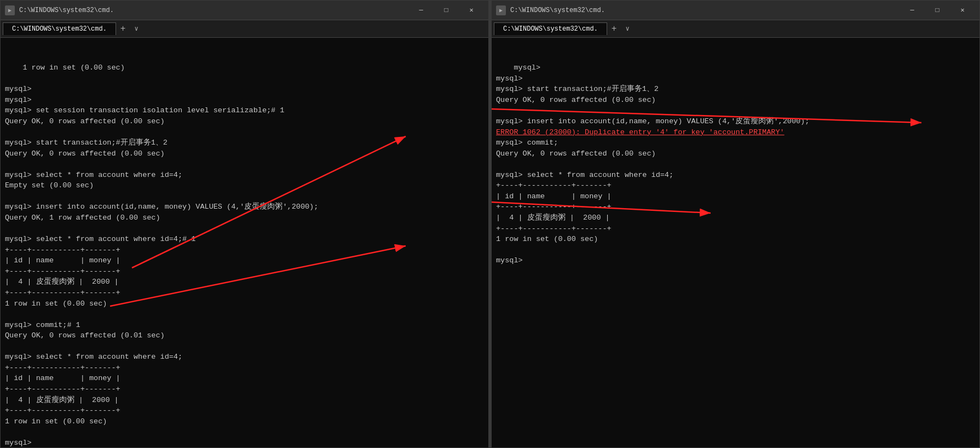  What do you see at coordinates (736, 10) in the screenshot?
I see `right-titlebar: ▶ C:\WINDOWS\system32\cmd. ─ □ ✕` at bounding box center [736, 10].